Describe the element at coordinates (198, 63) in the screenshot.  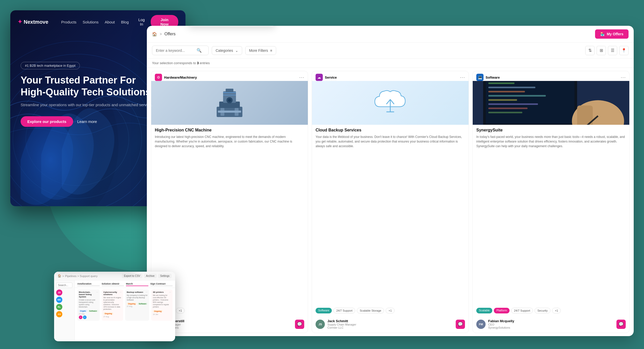
I see `results-count: 3` at that location.